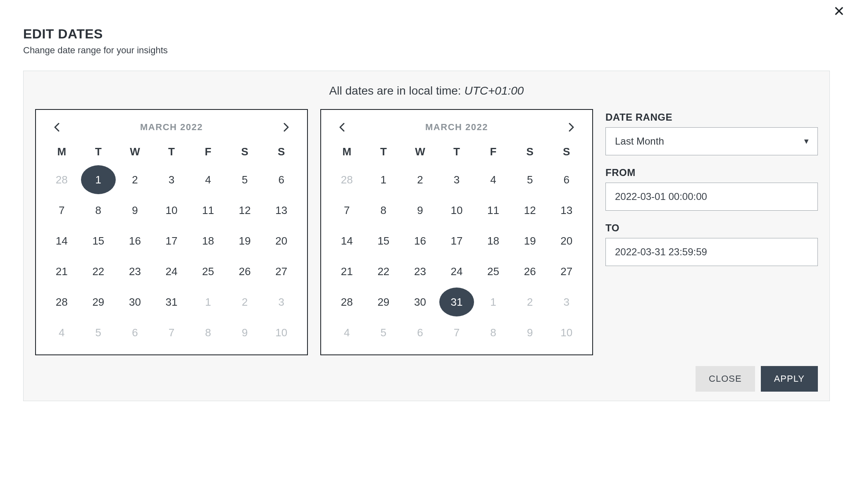 This screenshot has height=504, width=853. I want to click on close-icon: ✕, so click(839, 11).